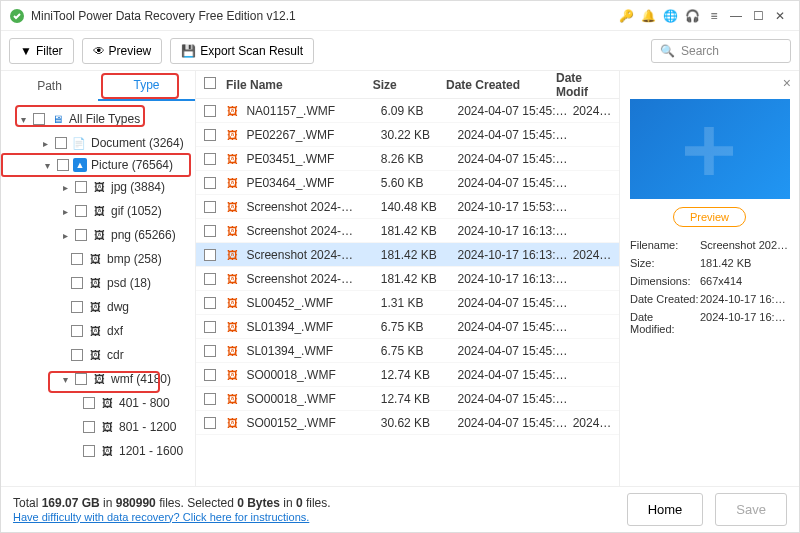 This screenshot has width=800, height=533. I want to click on header-name: File Name, so click(300, 85).